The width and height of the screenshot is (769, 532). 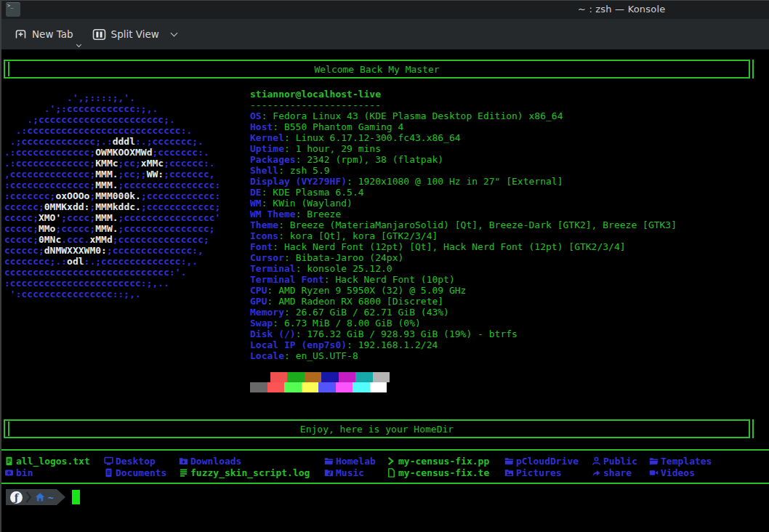 I want to click on file-entry: fuzzy_skin_script.log, so click(x=244, y=472).